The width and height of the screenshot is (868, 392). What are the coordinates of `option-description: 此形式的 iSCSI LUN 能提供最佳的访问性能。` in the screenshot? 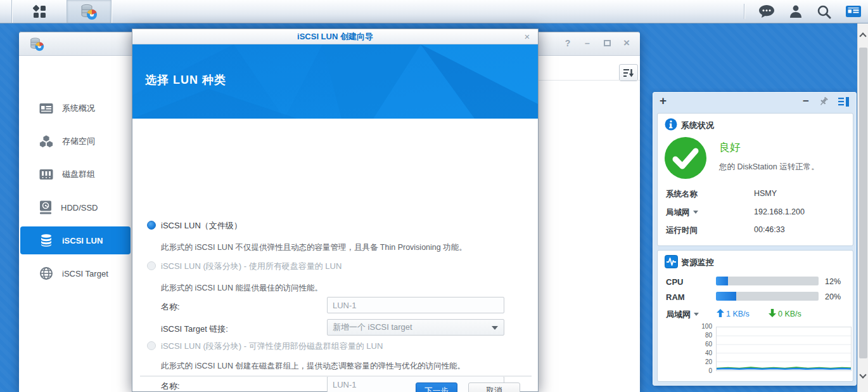 It's located at (242, 288).